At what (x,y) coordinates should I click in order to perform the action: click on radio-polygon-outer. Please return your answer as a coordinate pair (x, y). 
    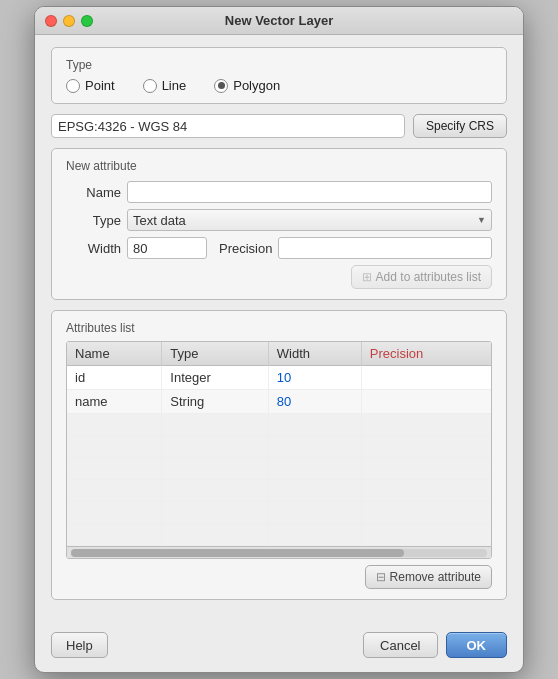
    Looking at the image, I should click on (221, 86).